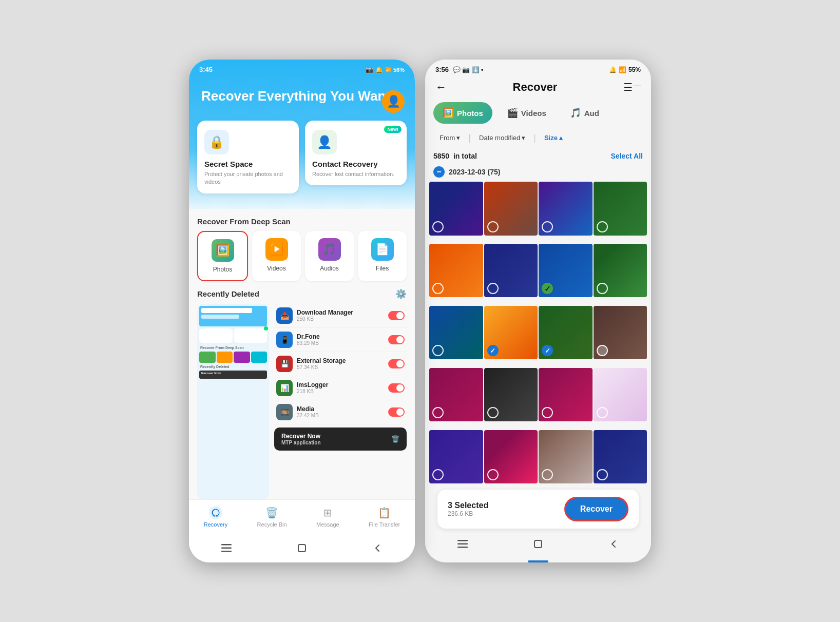 This screenshot has width=840, height=622. I want to click on filter-icon: ⚙️, so click(401, 294).